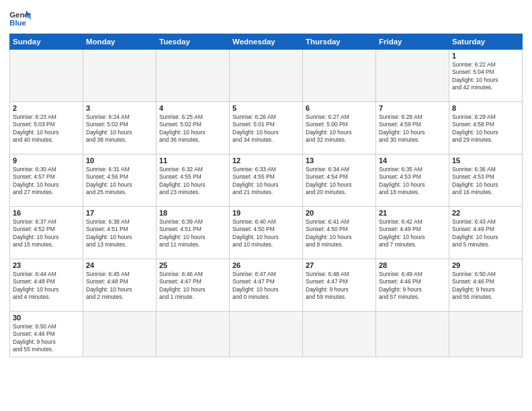  I want to click on calendar-header-row: SundayMondayTuesdayWednesdayThursdayFrid…, so click(266, 42).